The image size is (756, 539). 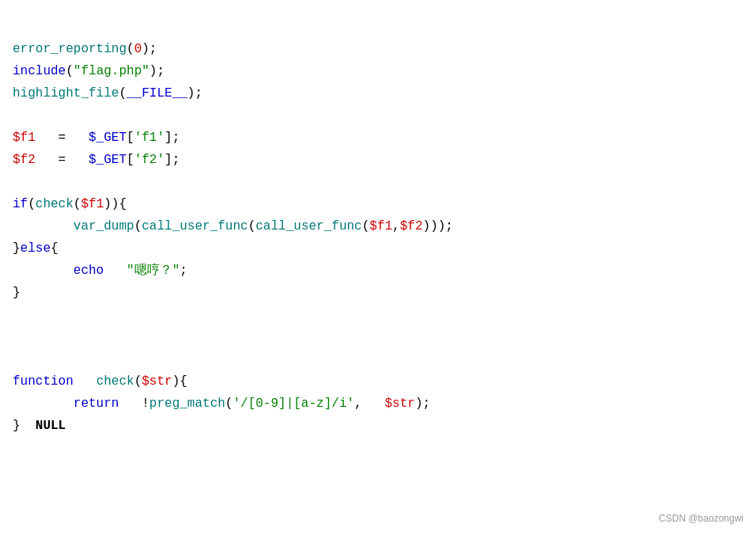 I want to click on line-echo: echo "嗯哼？";, so click(x=100, y=271).